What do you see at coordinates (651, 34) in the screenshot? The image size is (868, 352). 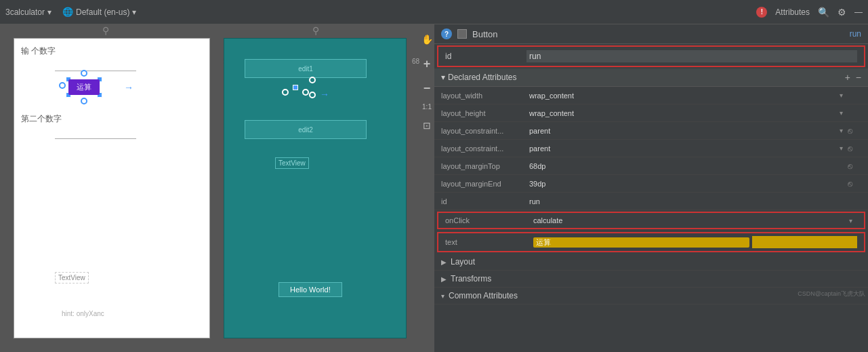 I see `component-row: ? Button run` at bounding box center [651, 34].